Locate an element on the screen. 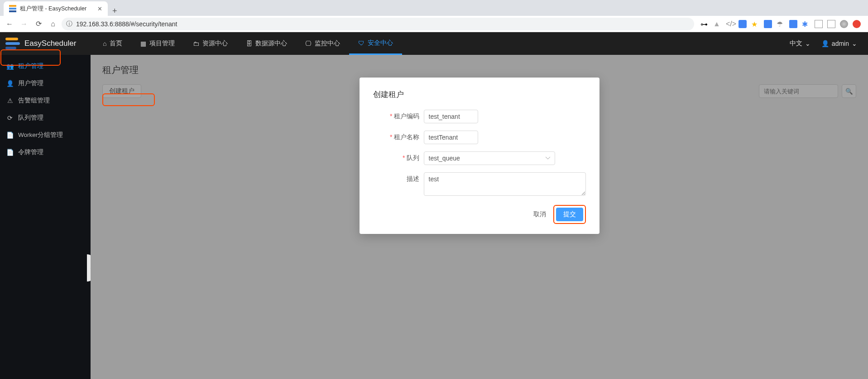 This screenshot has width=868, height=379. nav-datasource: 🗄数据源中心 is located at coordinates (266, 44).